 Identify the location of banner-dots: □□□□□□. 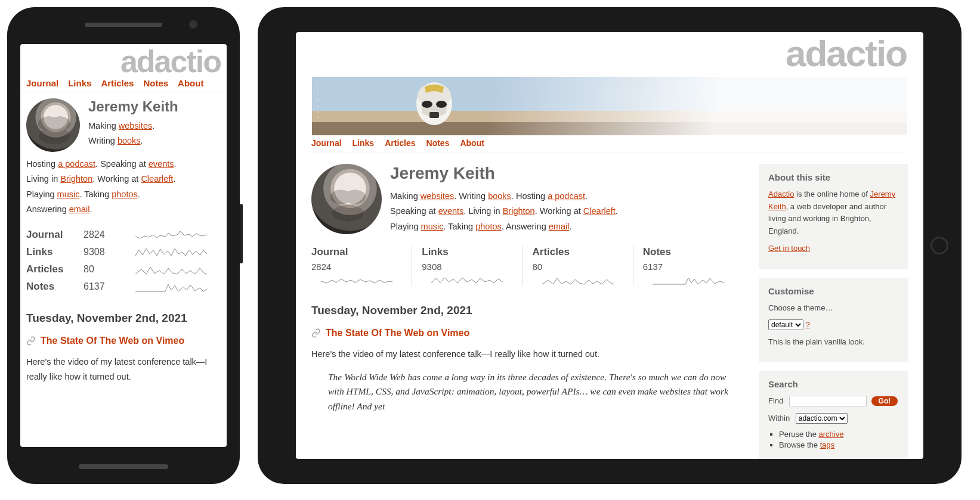
(319, 103).